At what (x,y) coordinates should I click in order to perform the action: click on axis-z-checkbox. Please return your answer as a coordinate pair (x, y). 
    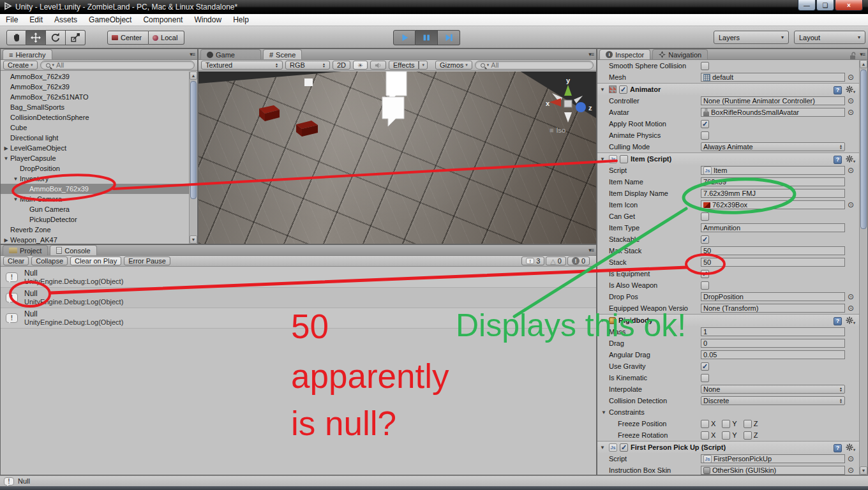
    Looking at the image, I should click on (748, 424).